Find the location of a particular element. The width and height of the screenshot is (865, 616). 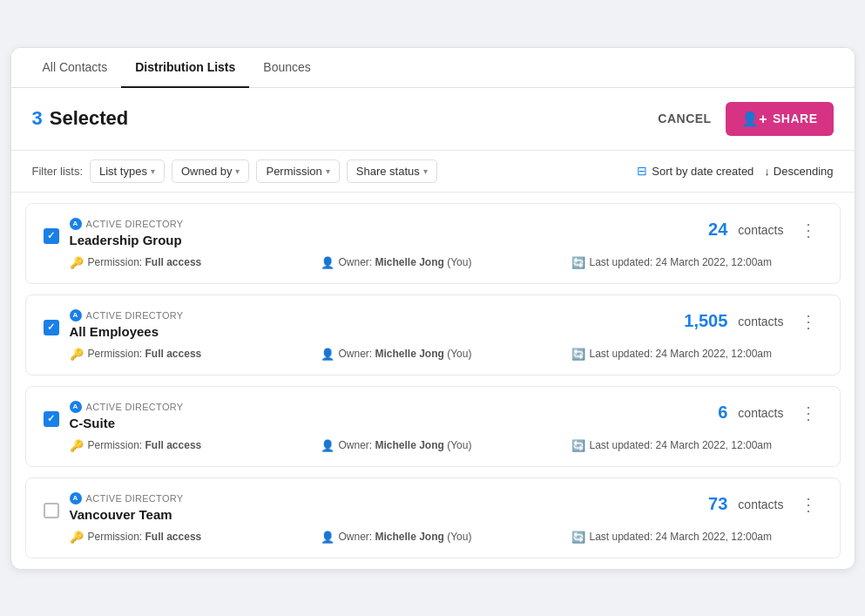

owned-by-label: Owned by is located at coordinates (207, 171).